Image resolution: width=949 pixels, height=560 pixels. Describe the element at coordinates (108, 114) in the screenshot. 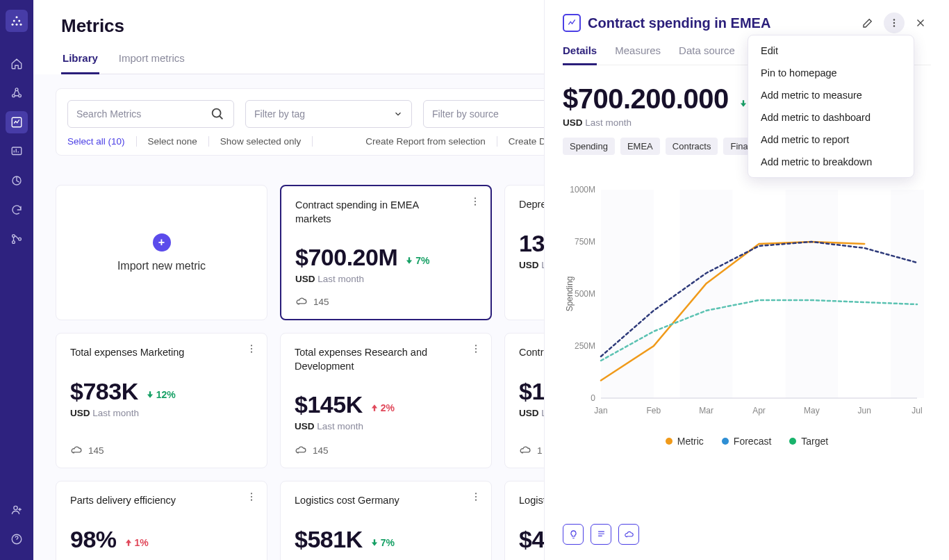

I see `search-placeholder: Search Metrics` at that location.